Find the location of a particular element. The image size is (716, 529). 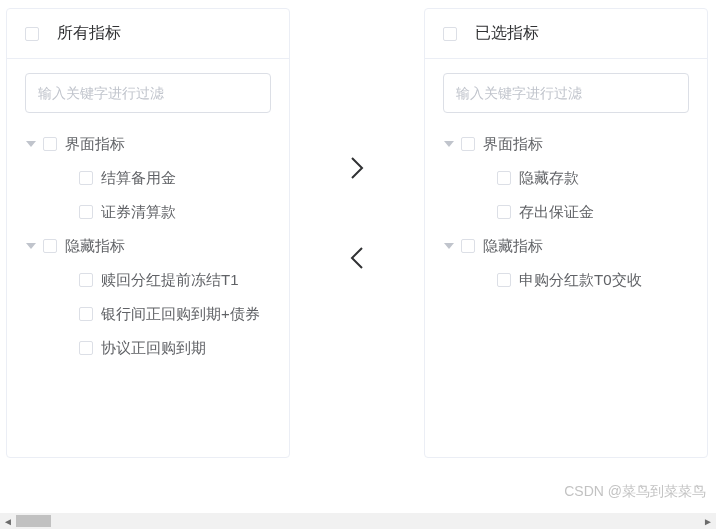

watermark: CSDN @菜鸟到菜菜鸟 is located at coordinates (635, 492).